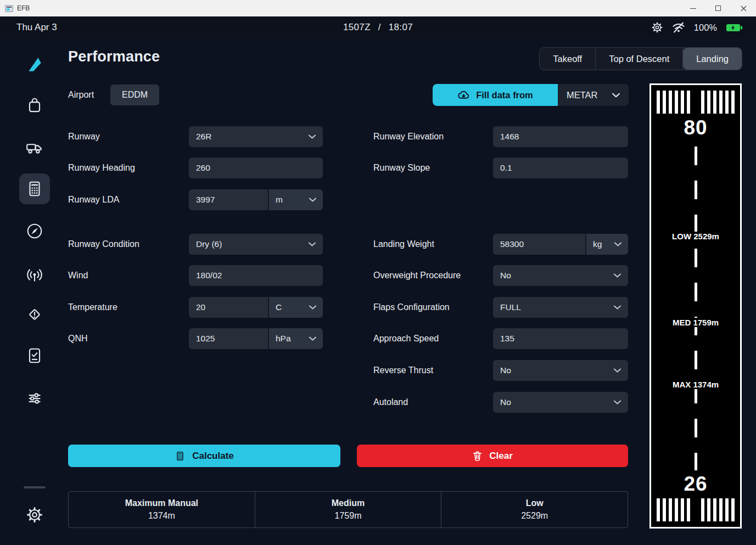  I want to click on runway-marker-max: MAX 1374m, so click(696, 384).